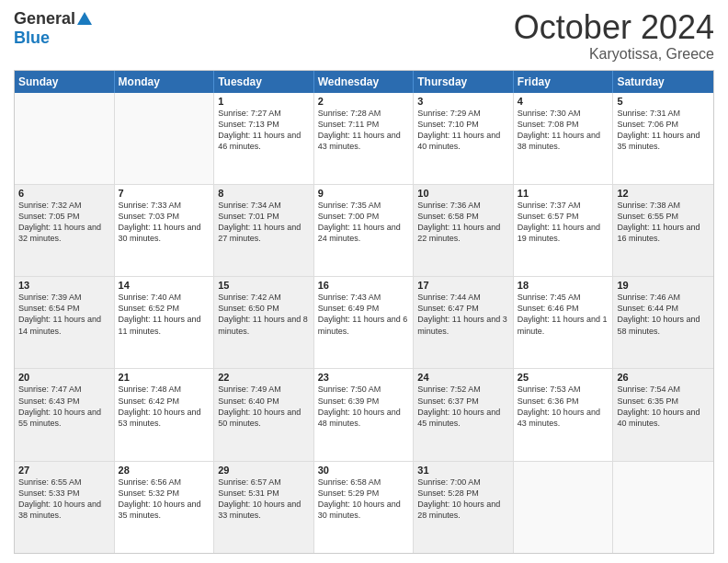 Image resolution: width=728 pixels, height=563 pixels. I want to click on calendar-cell-day-16: 16Sunrise: 7:43 AM Sunset: 6:49 PM Dayli…, so click(364, 322).